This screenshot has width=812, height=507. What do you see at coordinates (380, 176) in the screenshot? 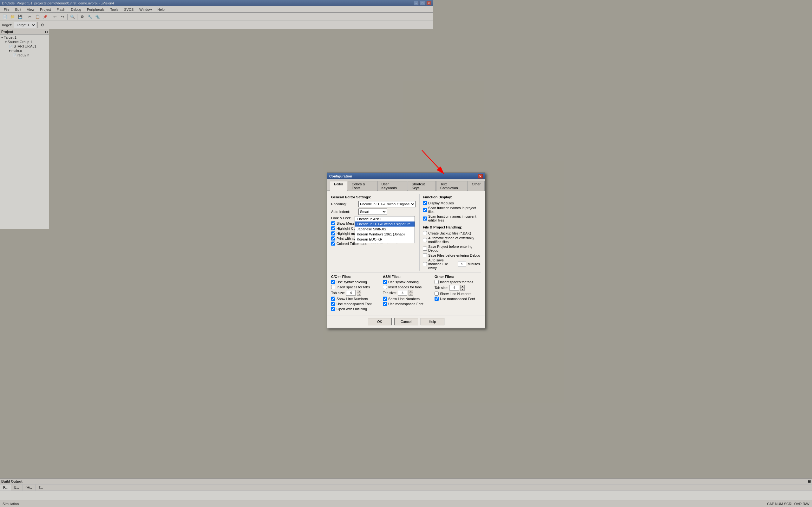
I see `dialog-title-bar: Configuration ✕` at bounding box center [380, 176].